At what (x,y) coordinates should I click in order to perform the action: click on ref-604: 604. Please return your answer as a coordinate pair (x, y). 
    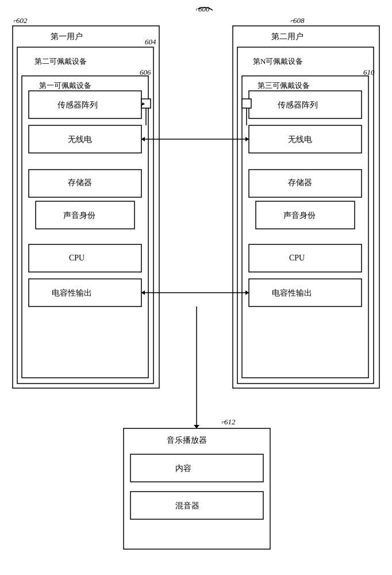
    Looking at the image, I should click on (151, 42).